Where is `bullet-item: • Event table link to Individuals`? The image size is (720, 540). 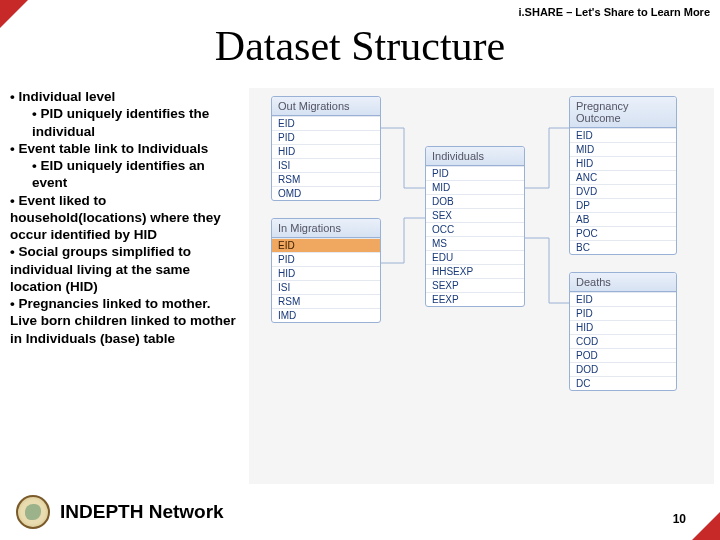 bullet-item: • Event table link to Individuals is located at coordinates (126, 148).